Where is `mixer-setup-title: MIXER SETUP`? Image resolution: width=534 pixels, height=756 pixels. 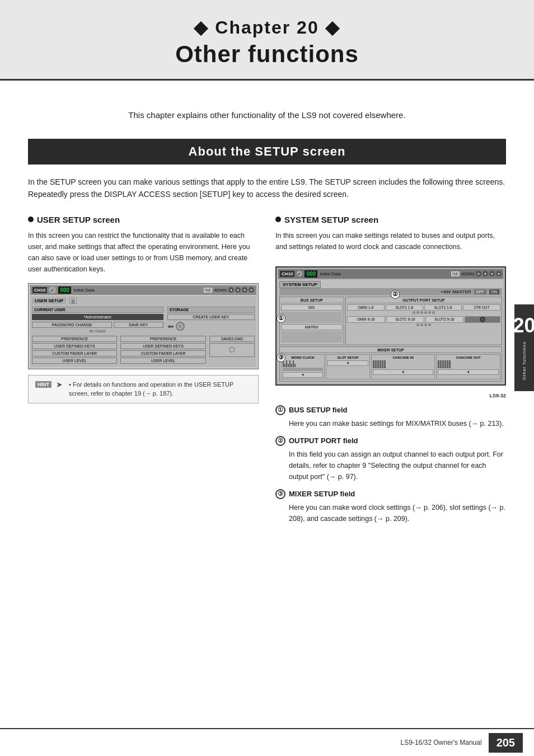
mixer-setup-title: MIXER SETUP is located at coordinates (391, 350).